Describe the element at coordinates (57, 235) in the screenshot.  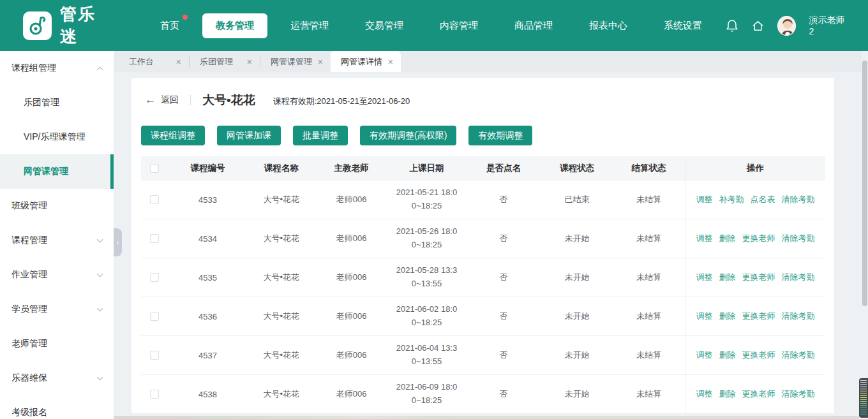
I see `sidebar: 课程组管理乐团管理VIP/乐理课管理网管课管理班级管理课程管理作业管理学员管理老…` at that location.